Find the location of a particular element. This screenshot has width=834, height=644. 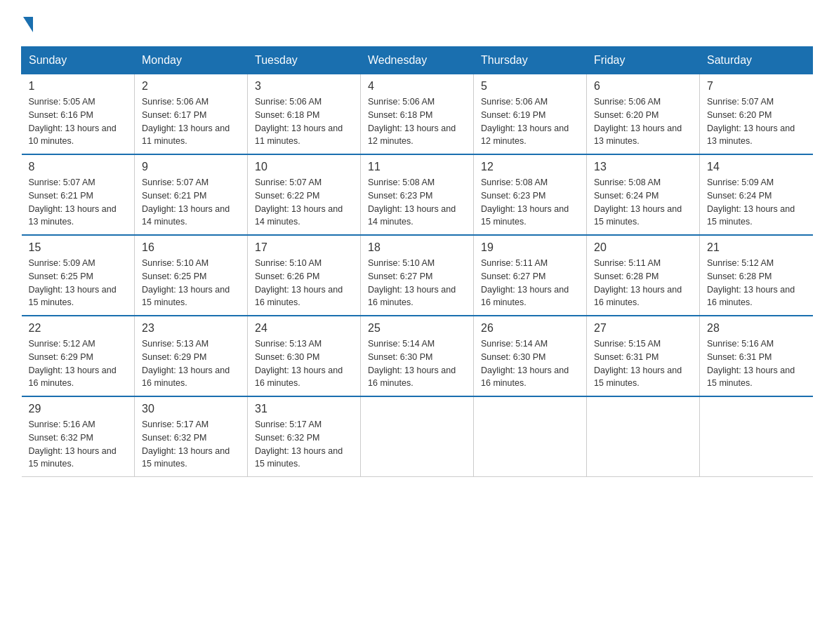

day-number: 16 is located at coordinates (191, 248).